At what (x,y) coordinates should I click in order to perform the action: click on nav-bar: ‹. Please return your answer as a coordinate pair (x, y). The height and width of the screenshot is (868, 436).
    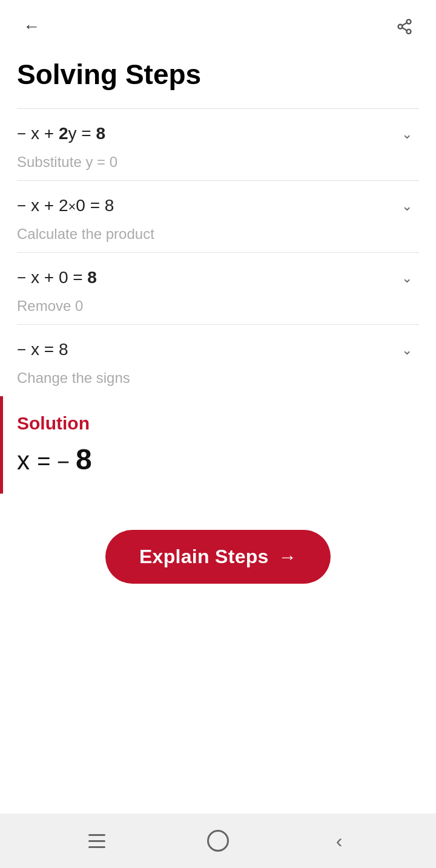
    Looking at the image, I should click on (218, 841).